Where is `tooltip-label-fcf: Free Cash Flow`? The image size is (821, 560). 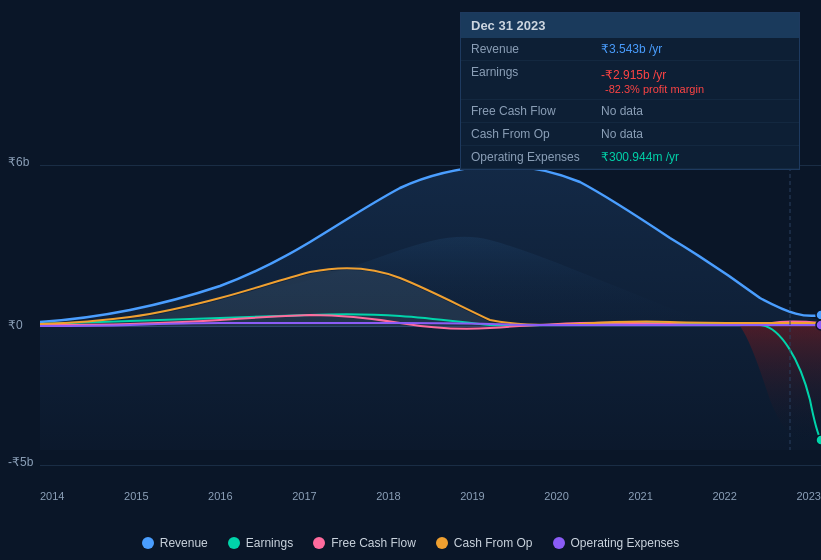 tooltip-label-fcf: Free Cash Flow is located at coordinates (536, 111).